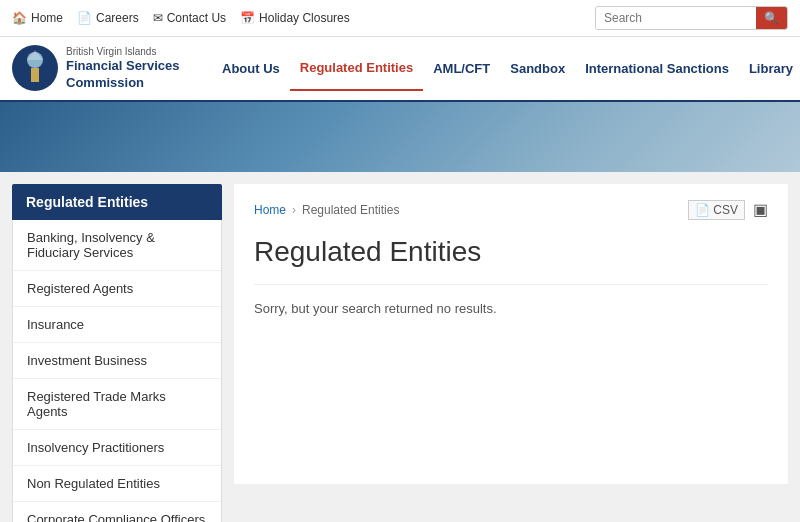 This screenshot has height=522, width=800. Describe the element at coordinates (139, 68) in the screenshot. I see `logo-text: British Virgin Islands Financial Service…` at that location.